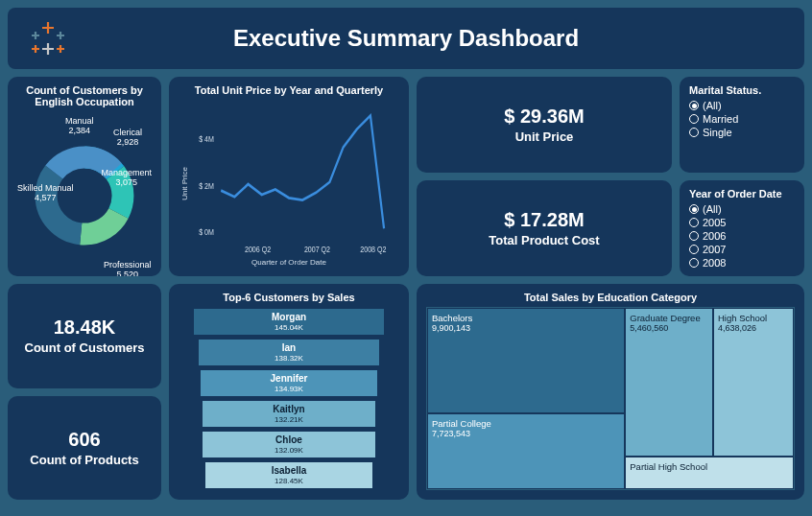 The width and height of the screenshot is (812, 516). I want to click on kpi-label: Total Product Cost, so click(543, 240).